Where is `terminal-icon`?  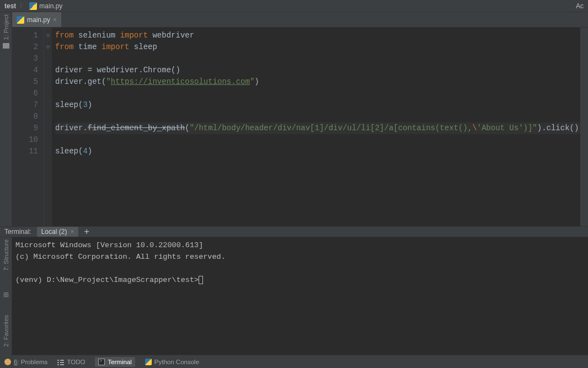
terminal-icon is located at coordinates (101, 362).